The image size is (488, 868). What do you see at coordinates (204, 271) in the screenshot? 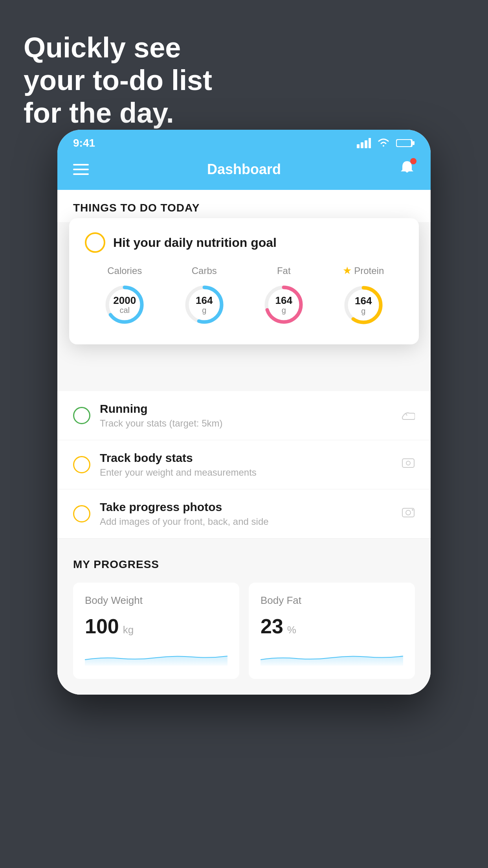
I see `nutrition-label: Carbs` at bounding box center [204, 271].